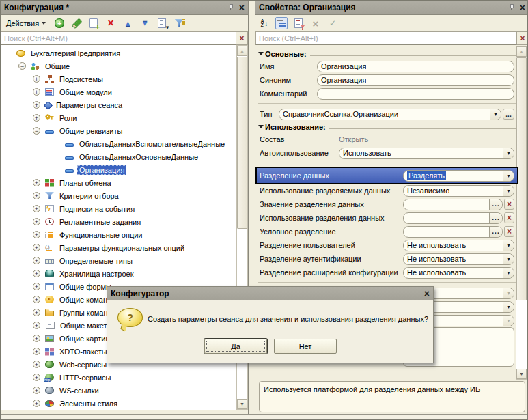 This screenshot has height=420, width=528. I want to click on scrollbar-thumb, so click(242, 143).